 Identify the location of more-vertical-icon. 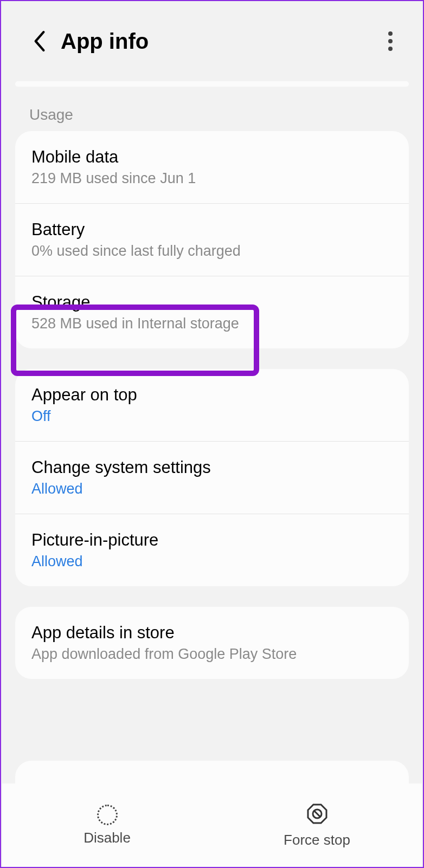
(390, 41).